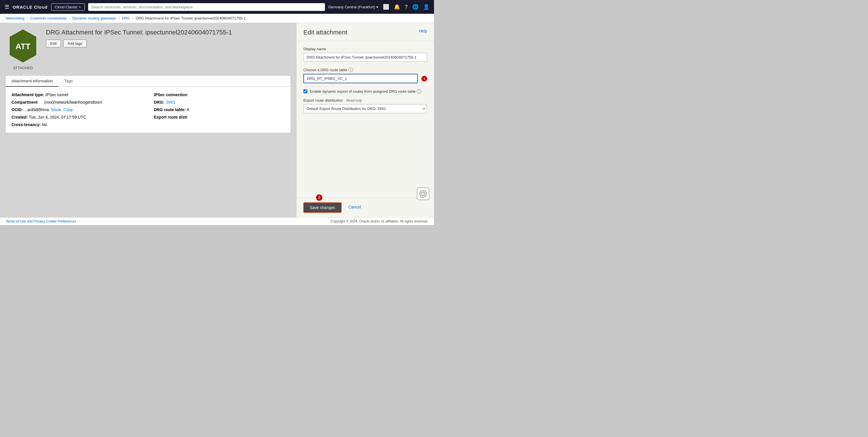  Describe the element at coordinates (23, 46) in the screenshot. I see `att-hexagon-icon: ATT` at that location.